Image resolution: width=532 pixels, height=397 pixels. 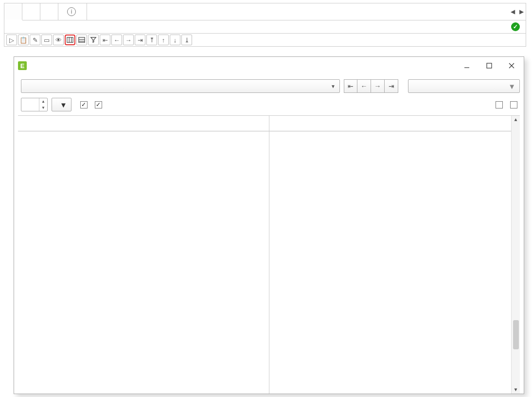 What do you see at coordinates (378, 86) in the screenshot?
I see `next-col-button: →` at bounding box center [378, 86].